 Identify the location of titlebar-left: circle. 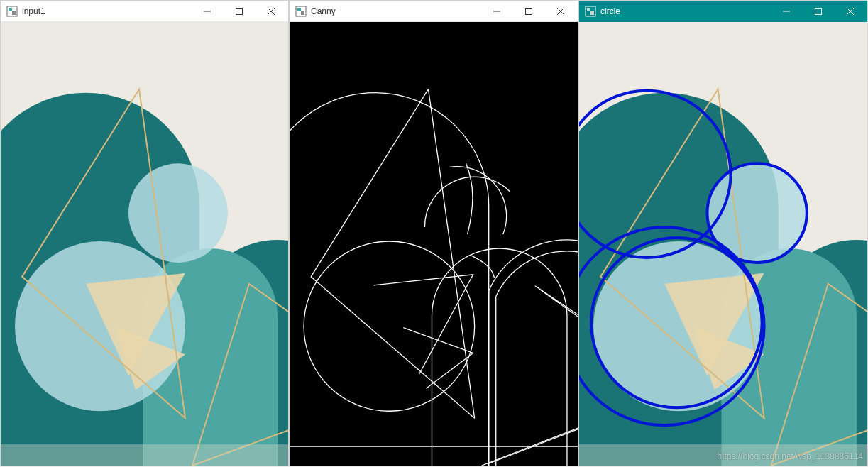
(603, 11).